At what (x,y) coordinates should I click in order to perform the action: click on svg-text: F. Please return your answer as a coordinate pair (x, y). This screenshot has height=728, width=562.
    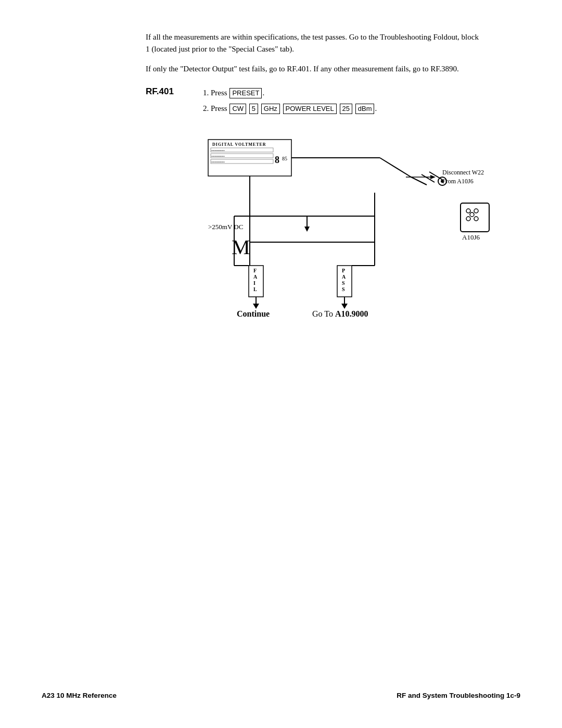
    Looking at the image, I should click on (255, 271).